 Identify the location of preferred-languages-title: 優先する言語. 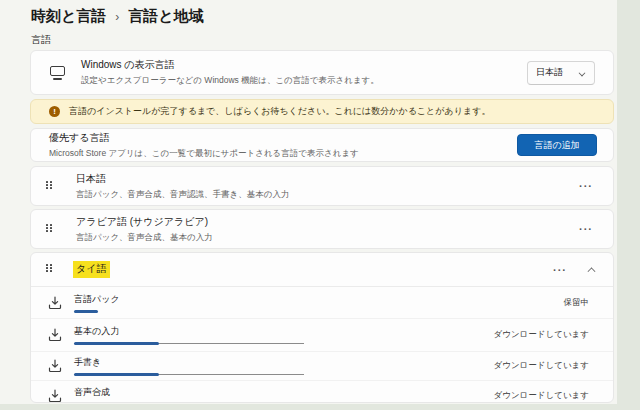
(204, 138).